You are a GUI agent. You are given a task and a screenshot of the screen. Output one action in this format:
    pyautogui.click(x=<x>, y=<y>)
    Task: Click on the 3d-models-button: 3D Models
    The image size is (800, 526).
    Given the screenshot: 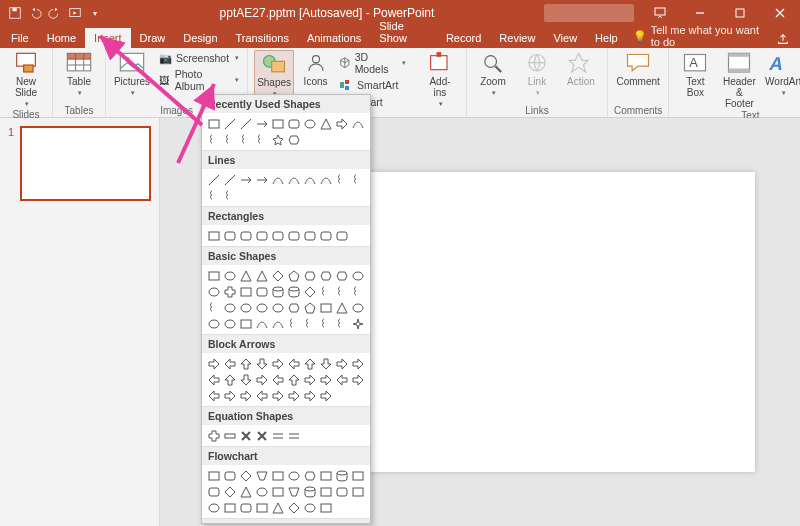 What is the action you would take?
    pyautogui.click(x=372, y=63)
    